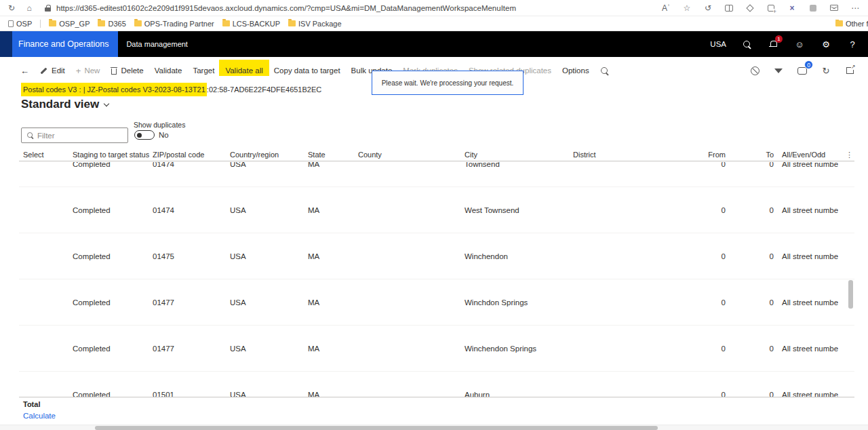 The height and width of the screenshot is (430, 868). What do you see at coordinates (519, 155) in the screenshot?
I see `column-city: City` at bounding box center [519, 155].